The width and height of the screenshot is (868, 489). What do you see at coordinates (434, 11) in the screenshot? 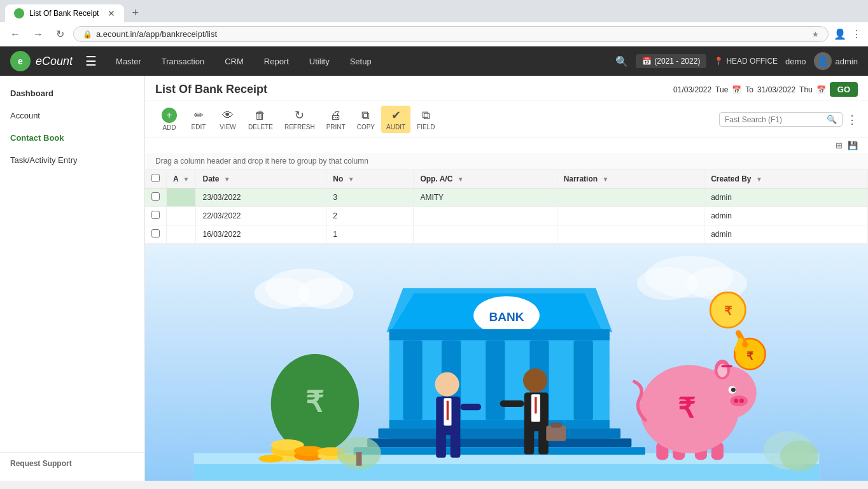
I see `tab-bar: List Of Bank Receipt ✕ +` at bounding box center [434, 11].